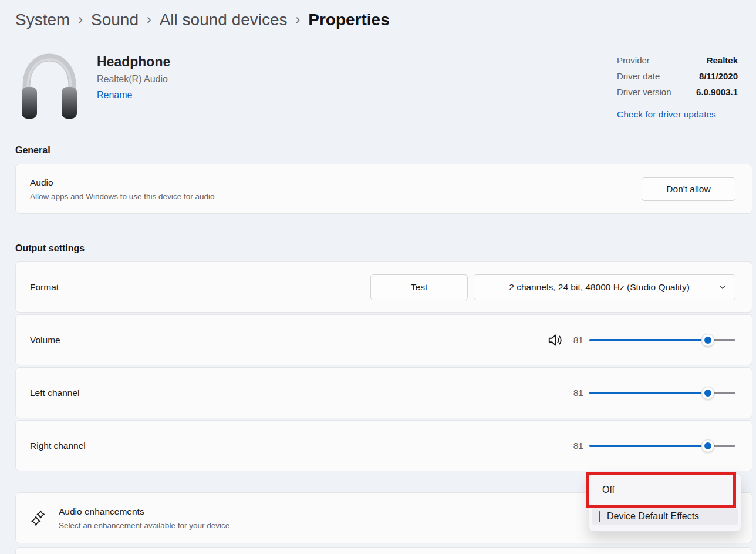 This screenshot has width=756, height=554. I want to click on driver-value: Realtek, so click(722, 60).